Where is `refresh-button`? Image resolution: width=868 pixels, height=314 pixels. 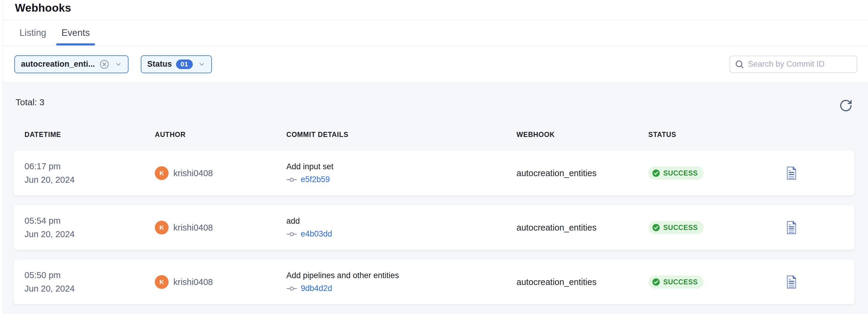 refresh-button is located at coordinates (846, 106).